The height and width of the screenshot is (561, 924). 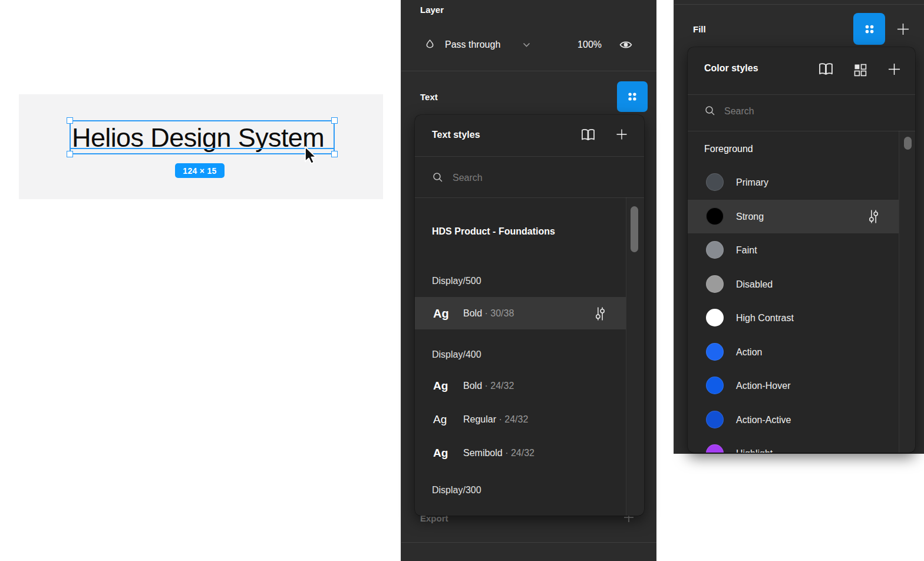 I want to click on text-style-item: Ag Regular · 24/32, so click(x=520, y=420).